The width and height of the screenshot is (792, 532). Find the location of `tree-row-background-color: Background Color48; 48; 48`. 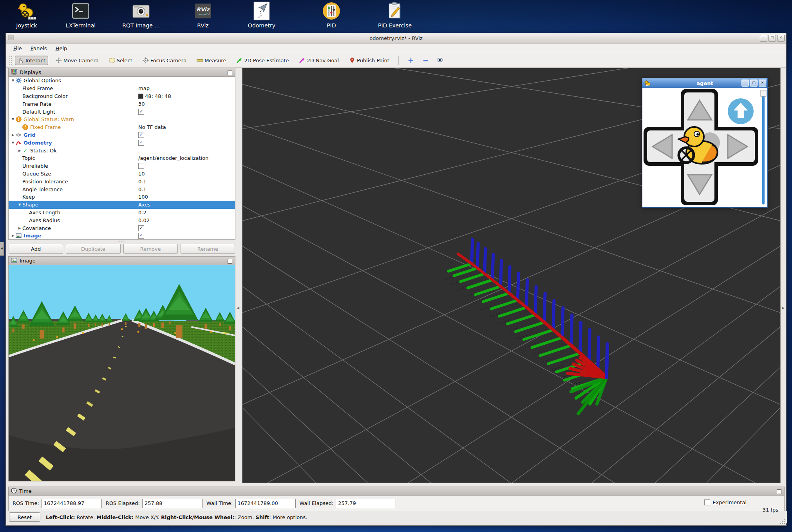

tree-row-background-color: Background Color48; 48; 48 is located at coordinates (122, 96).